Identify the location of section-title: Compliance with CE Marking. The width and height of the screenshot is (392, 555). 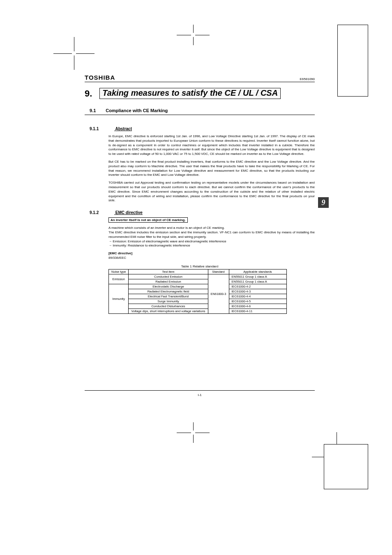
(136, 111).